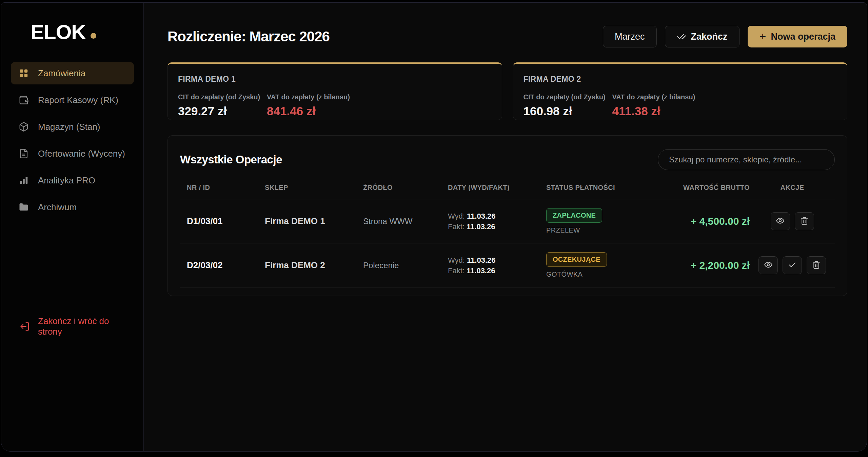 Image resolution: width=868 pixels, height=457 pixels. I want to click on col-header-shop: SKLEP, so click(314, 188).